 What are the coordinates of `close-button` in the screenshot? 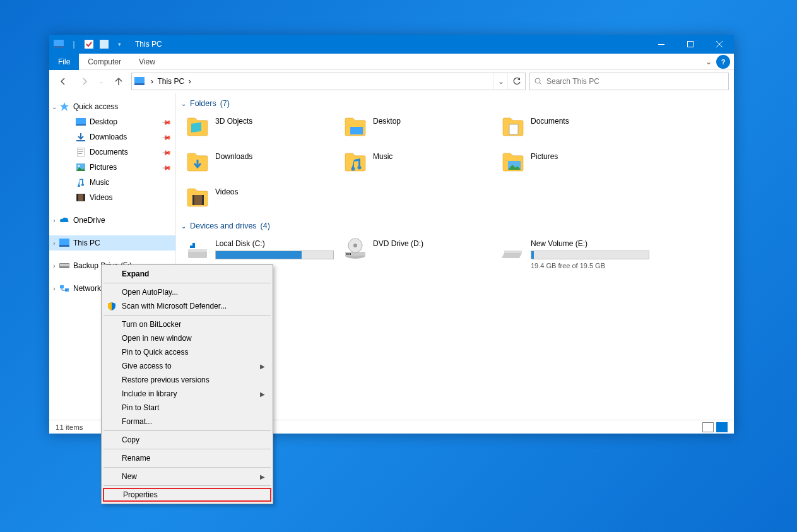 It's located at (719, 44).